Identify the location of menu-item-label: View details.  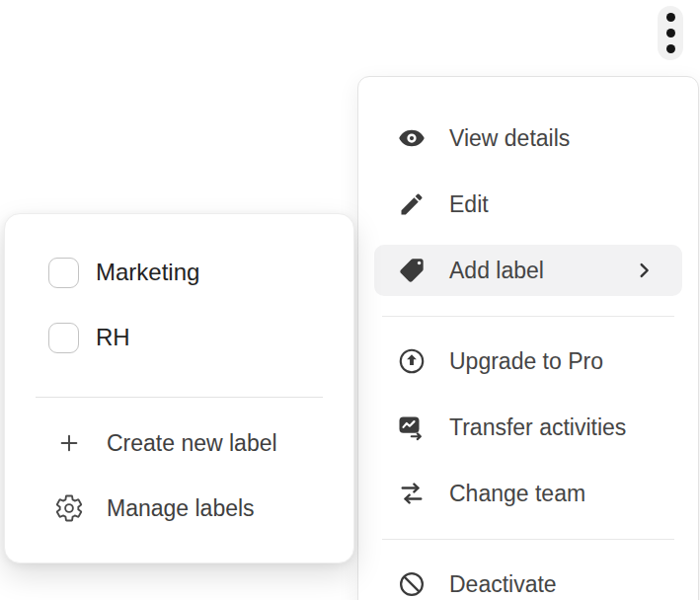
(509, 138).